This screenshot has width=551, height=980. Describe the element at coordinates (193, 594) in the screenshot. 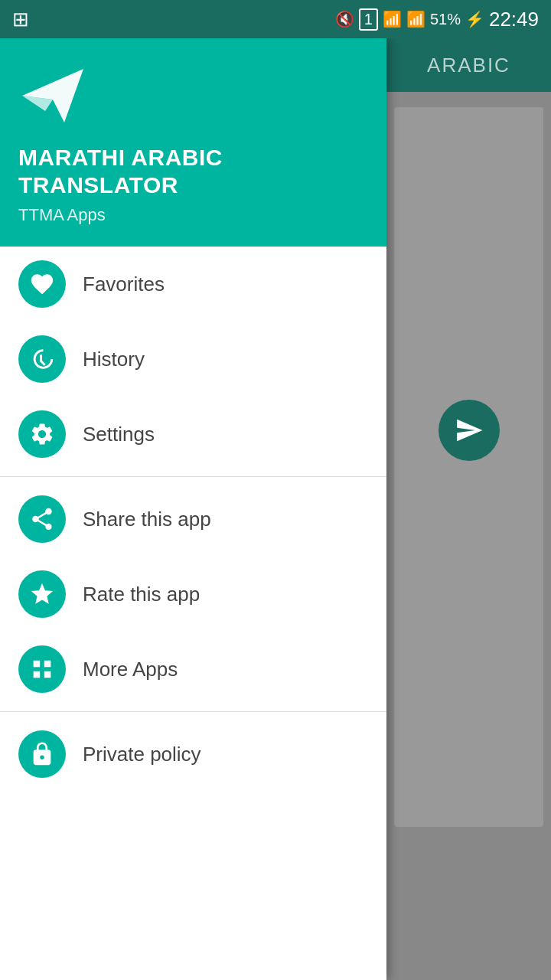

I see `sidebar-item-rate: Rate this app` at that location.